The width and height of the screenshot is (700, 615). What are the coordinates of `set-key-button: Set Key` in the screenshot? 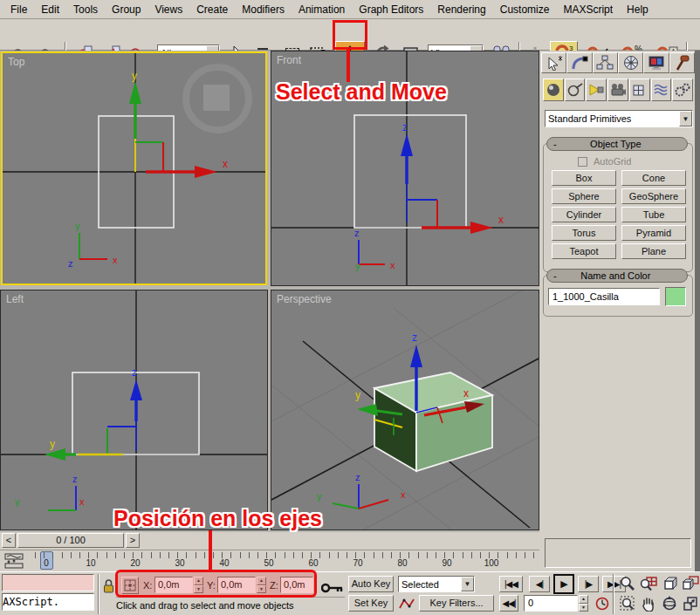 It's located at (371, 604).